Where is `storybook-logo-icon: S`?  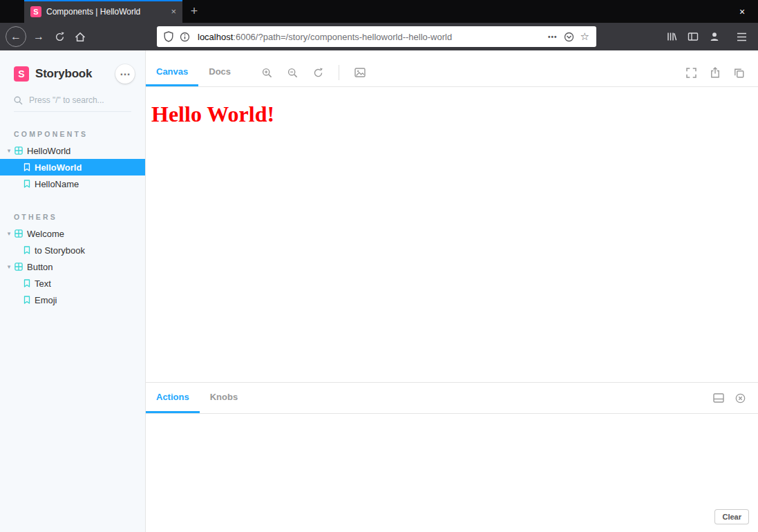
storybook-logo-icon: S is located at coordinates (21, 74).